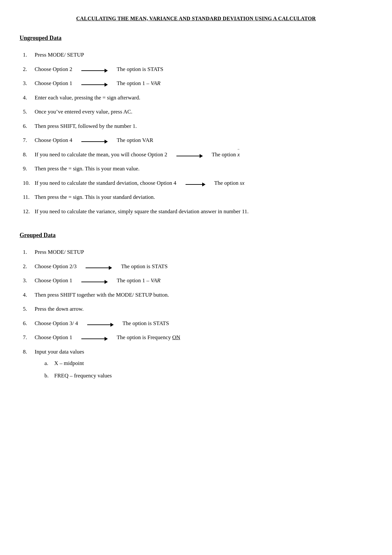 This screenshot has height=555, width=392. What do you see at coordinates (29, 309) in the screenshot?
I see `g-step-number-5: 5.` at bounding box center [29, 309].